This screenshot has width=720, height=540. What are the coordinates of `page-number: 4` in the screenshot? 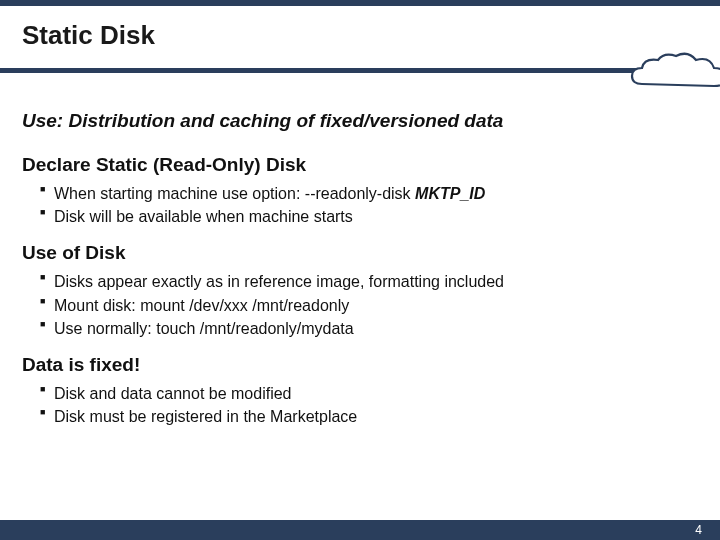 It's located at (698, 530).